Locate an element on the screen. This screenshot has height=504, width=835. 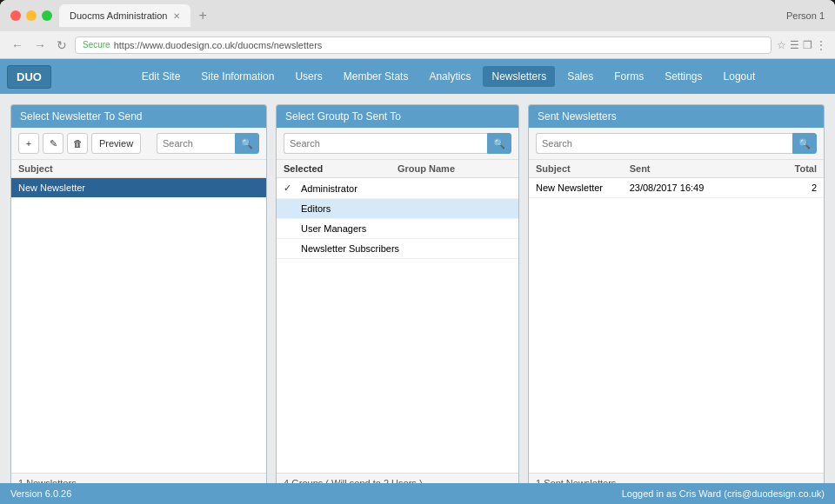
browser-user: Person 1 is located at coordinates (805, 16).